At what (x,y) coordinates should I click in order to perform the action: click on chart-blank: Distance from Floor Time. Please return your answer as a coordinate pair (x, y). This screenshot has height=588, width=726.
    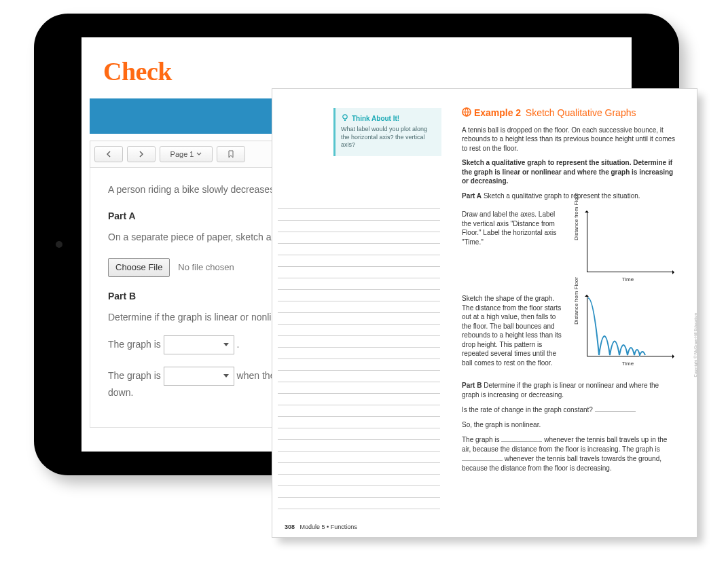
    Looking at the image, I should click on (625, 247).